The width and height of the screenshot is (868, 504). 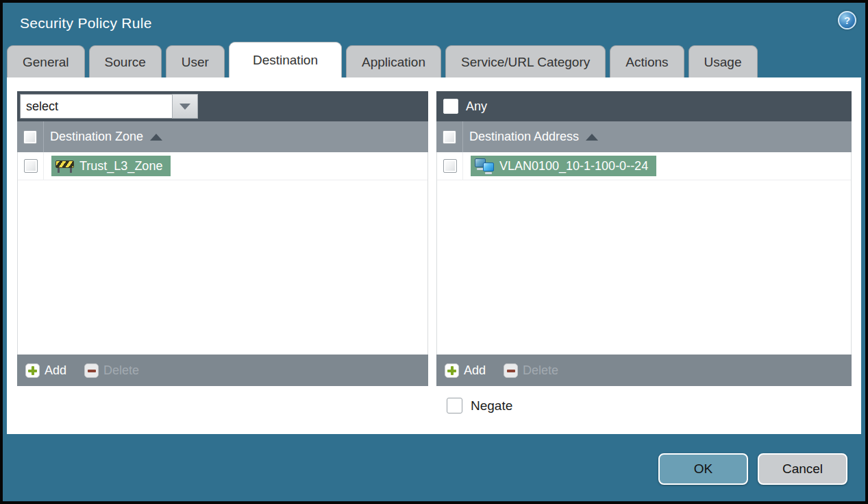 I want to click on chevron-down-icon, so click(x=185, y=107).